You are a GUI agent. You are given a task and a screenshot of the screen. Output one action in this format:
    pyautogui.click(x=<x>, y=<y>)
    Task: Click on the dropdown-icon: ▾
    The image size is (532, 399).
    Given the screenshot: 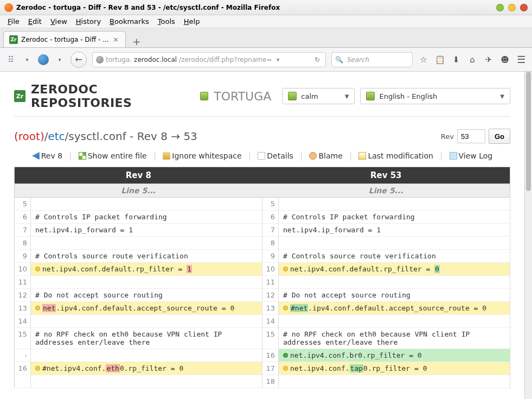 What is the action you would take?
    pyautogui.click(x=27, y=60)
    